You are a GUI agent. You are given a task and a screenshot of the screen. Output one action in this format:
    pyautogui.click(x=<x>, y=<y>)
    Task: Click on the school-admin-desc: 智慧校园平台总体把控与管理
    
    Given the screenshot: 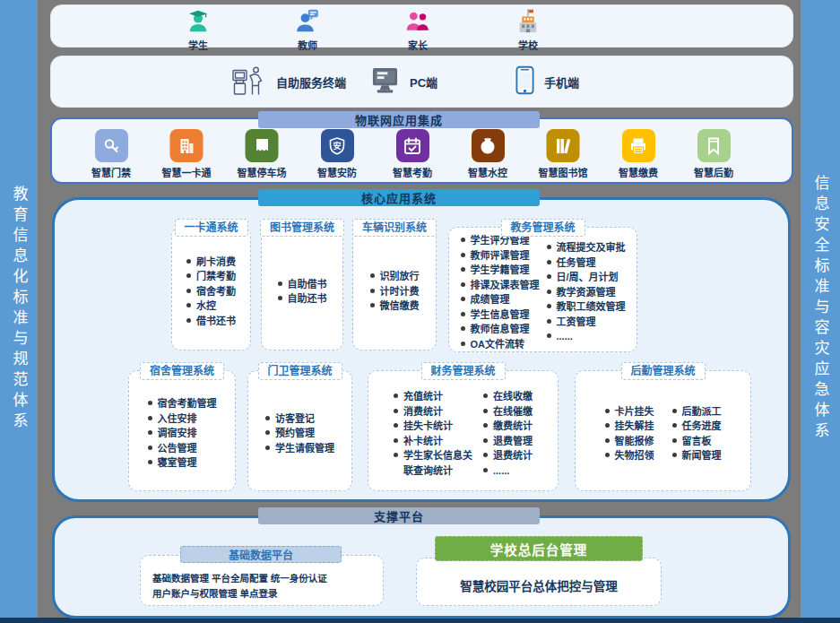 What is the action you would take?
    pyautogui.click(x=539, y=585)
    